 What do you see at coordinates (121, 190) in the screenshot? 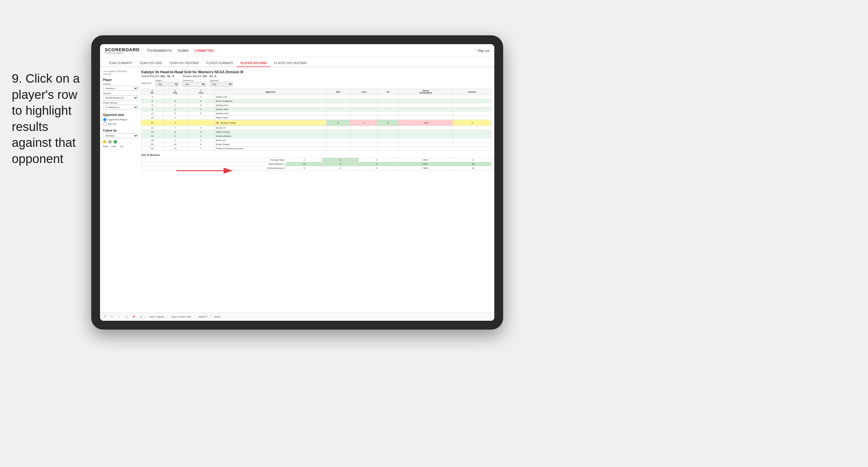
I see `sidebar: Last Updated: 27/03/2024 16:55:38 Player…` at bounding box center [121, 190].